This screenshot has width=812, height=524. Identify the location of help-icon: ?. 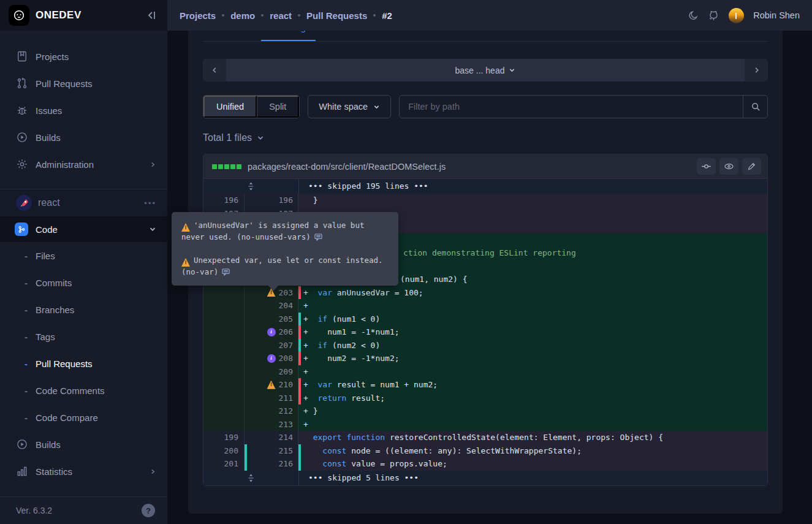
(148, 511).